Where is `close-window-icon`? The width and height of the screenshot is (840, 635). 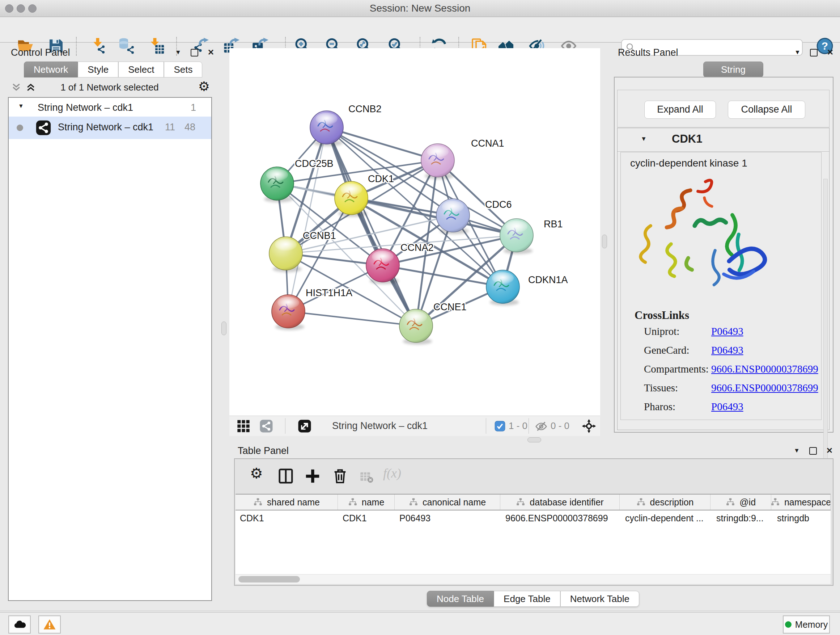
close-window-icon is located at coordinates (9, 8).